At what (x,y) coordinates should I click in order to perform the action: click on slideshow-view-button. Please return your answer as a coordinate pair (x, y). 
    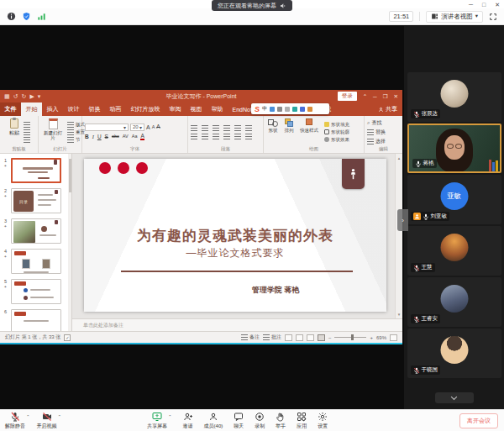
    Looking at the image, I should click on (321, 338).